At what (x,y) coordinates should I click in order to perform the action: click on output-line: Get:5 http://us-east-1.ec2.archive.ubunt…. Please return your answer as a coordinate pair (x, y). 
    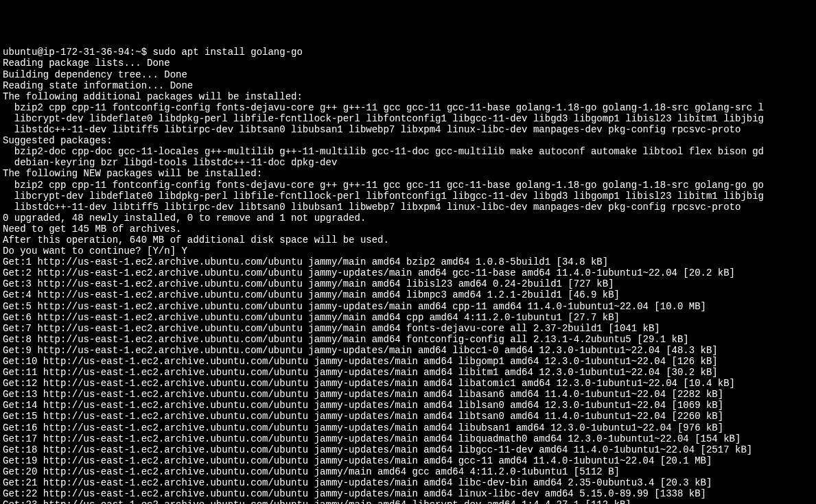
    Looking at the image, I should click on (408, 307).